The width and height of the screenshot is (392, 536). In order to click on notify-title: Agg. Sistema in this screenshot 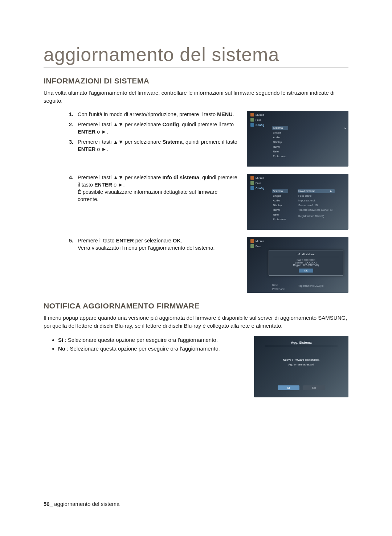, I will do `click(301, 343)`.